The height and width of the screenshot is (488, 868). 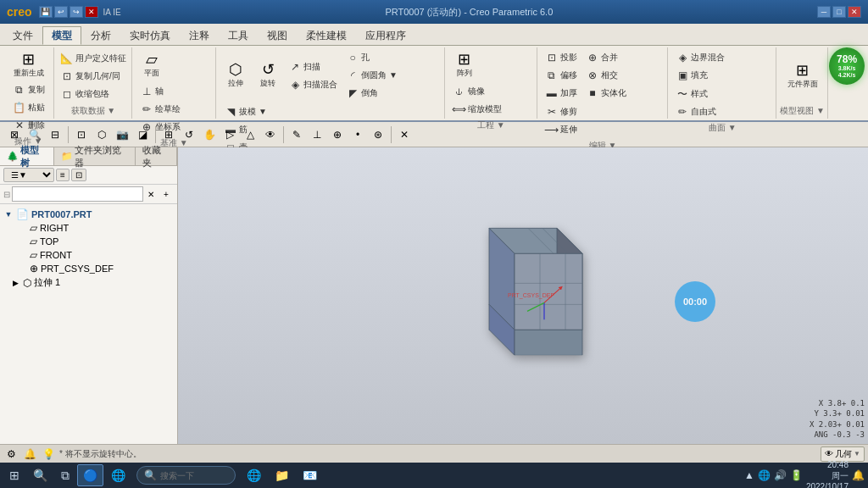 What do you see at coordinates (606, 93) in the screenshot?
I see `solidify-button: ■实体化` at bounding box center [606, 93].